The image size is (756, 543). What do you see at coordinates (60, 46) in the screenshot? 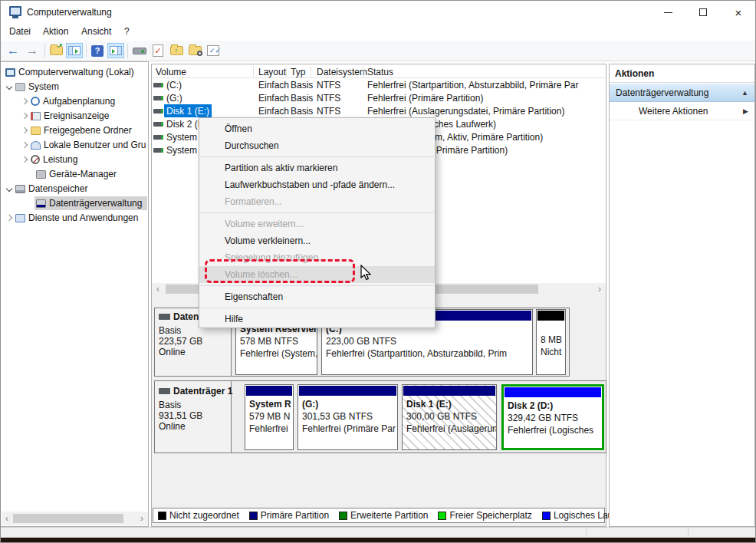
I see `export-arrow-icon: ↗` at bounding box center [60, 46].